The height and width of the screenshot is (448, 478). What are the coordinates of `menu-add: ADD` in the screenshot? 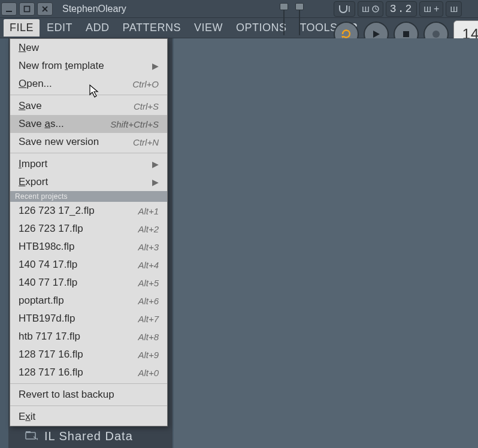 It's located at (98, 28).